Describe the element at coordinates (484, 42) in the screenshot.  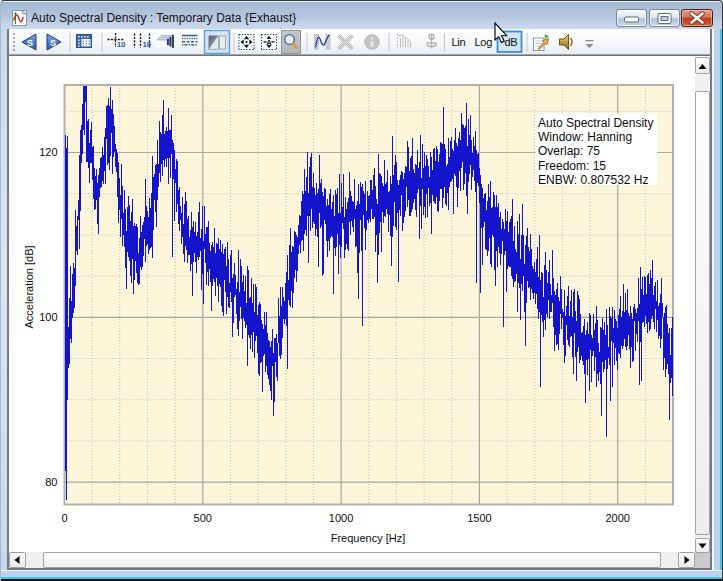
I see `svg-text: Log` at that location.